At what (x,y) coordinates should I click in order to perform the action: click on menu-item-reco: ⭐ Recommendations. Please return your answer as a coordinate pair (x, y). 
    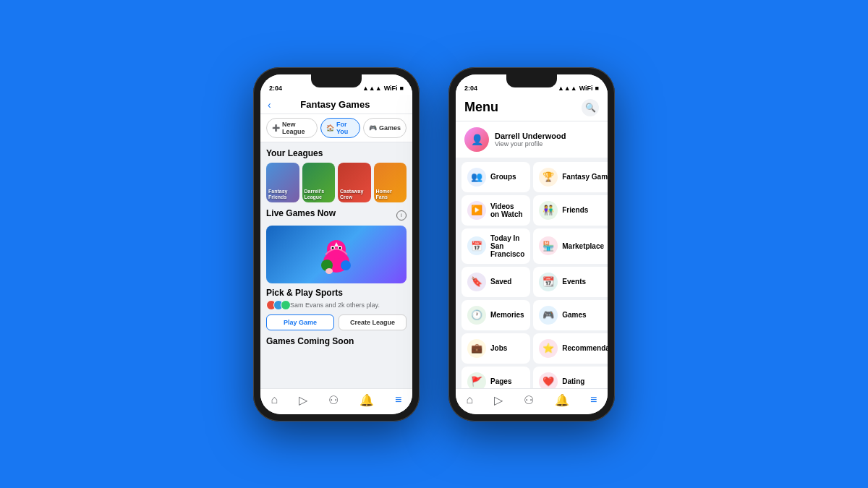
    Looking at the image, I should click on (570, 348).